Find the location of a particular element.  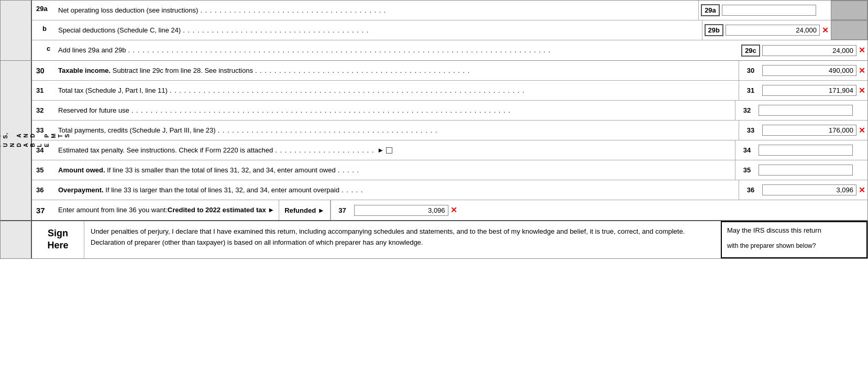

row-36-field: 36 ✕ is located at coordinates (803, 190).